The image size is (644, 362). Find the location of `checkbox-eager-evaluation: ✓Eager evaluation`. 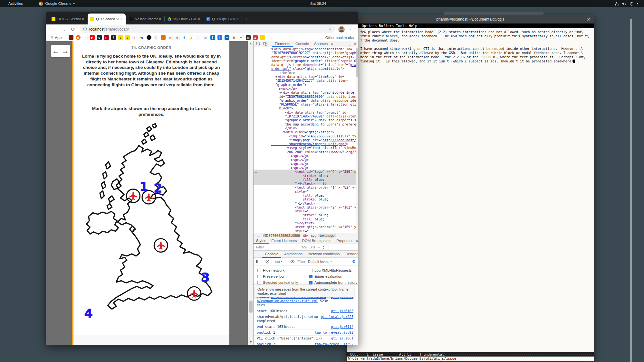

checkbox-eager-evaluation: ✓Eager evaluation is located at coordinates (325, 276).